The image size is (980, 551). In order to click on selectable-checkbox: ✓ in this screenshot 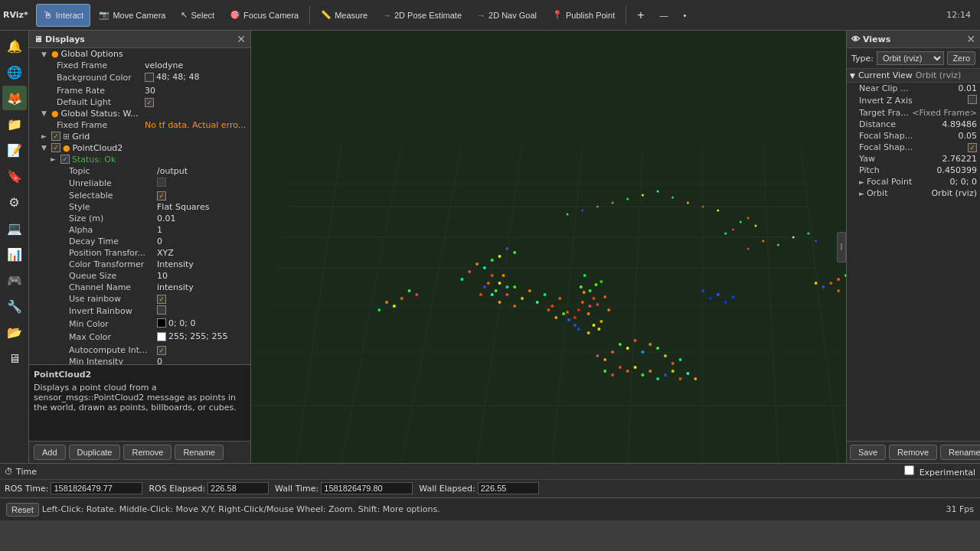, I will do `click(162, 196)`.